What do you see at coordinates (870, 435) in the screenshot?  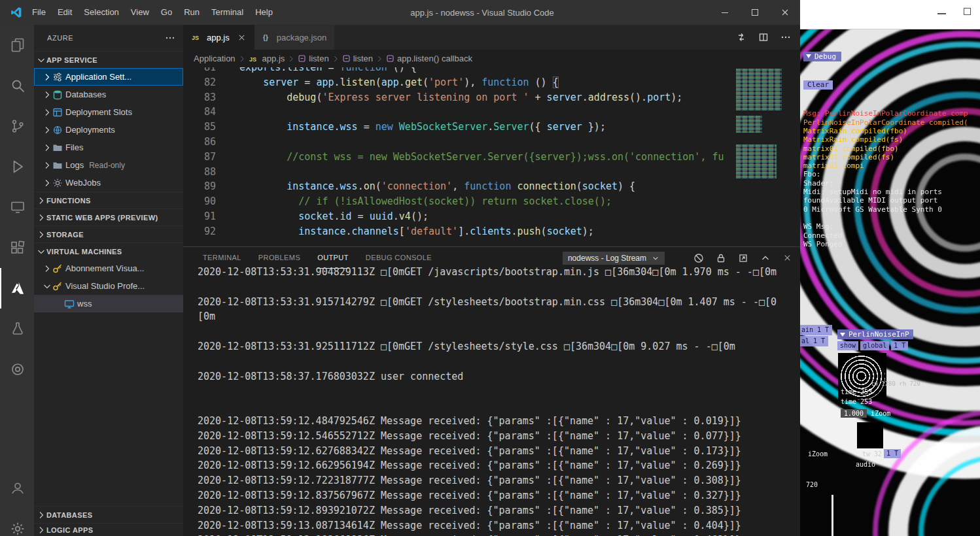 I see `slider-box` at bounding box center [870, 435].